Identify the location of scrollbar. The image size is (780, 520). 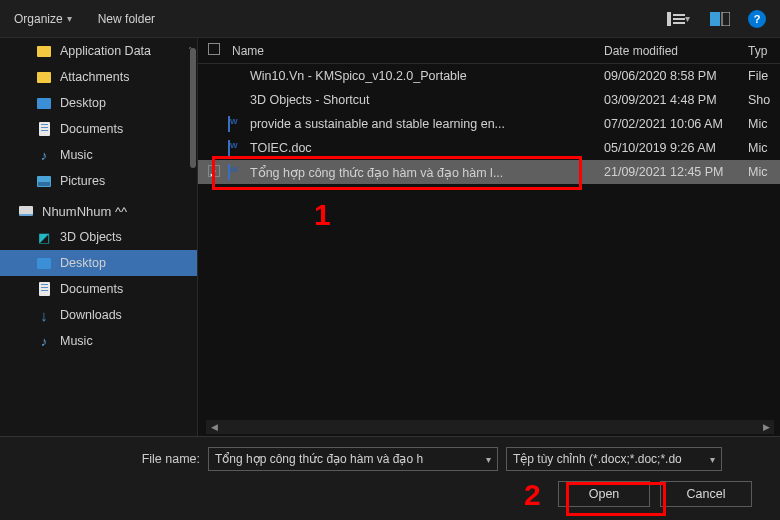
(193, 108).